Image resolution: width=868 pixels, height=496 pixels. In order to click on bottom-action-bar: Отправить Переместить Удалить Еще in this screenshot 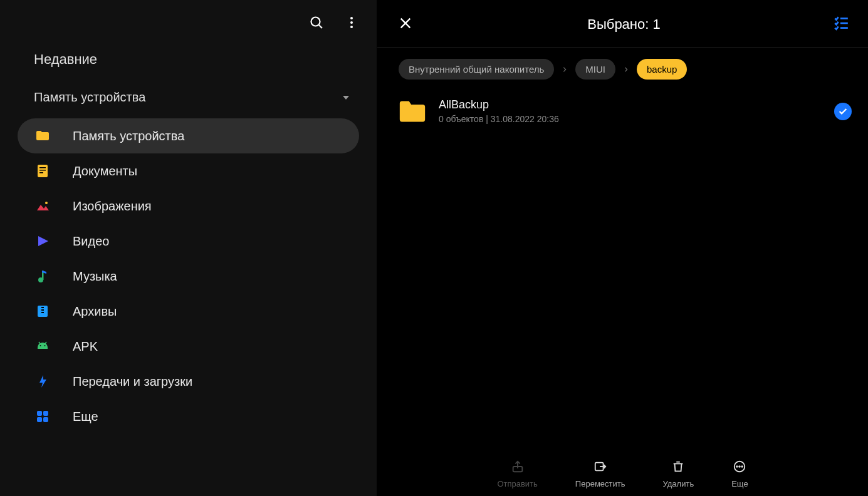, I will do `click(623, 472)`.